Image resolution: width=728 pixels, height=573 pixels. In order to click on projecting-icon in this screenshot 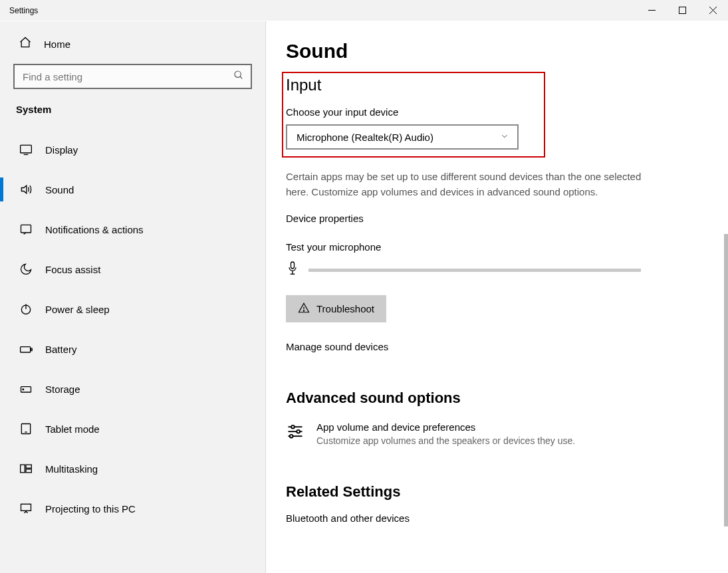, I will do `click(26, 509)`.